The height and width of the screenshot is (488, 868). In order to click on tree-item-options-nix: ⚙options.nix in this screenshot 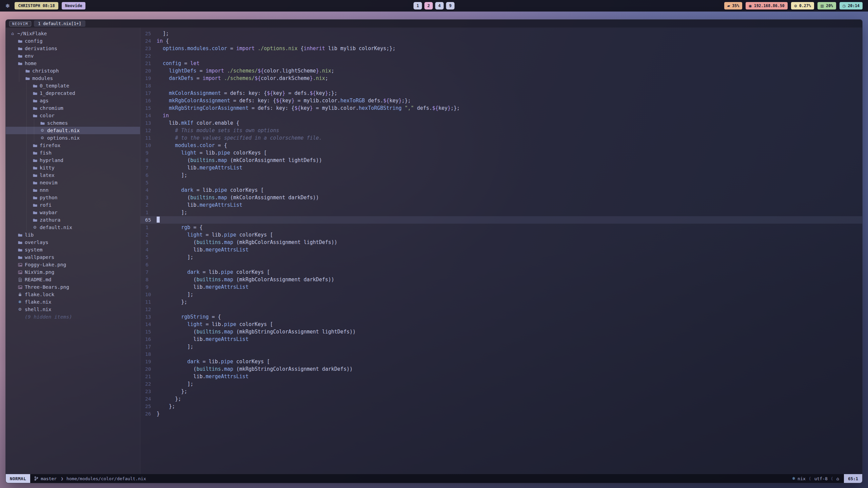, I will do `click(73, 138)`.